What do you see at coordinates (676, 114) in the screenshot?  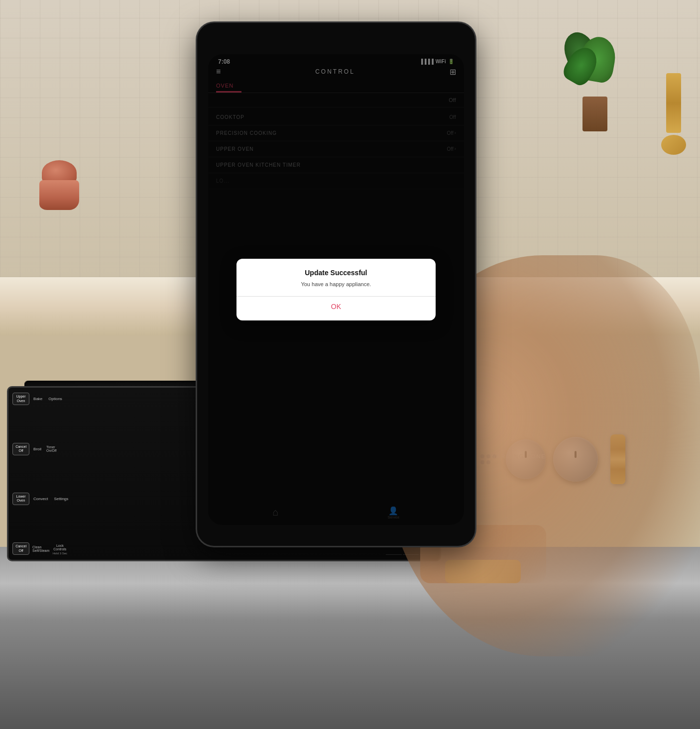 I see `brass-decoration` at bounding box center [676, 114].